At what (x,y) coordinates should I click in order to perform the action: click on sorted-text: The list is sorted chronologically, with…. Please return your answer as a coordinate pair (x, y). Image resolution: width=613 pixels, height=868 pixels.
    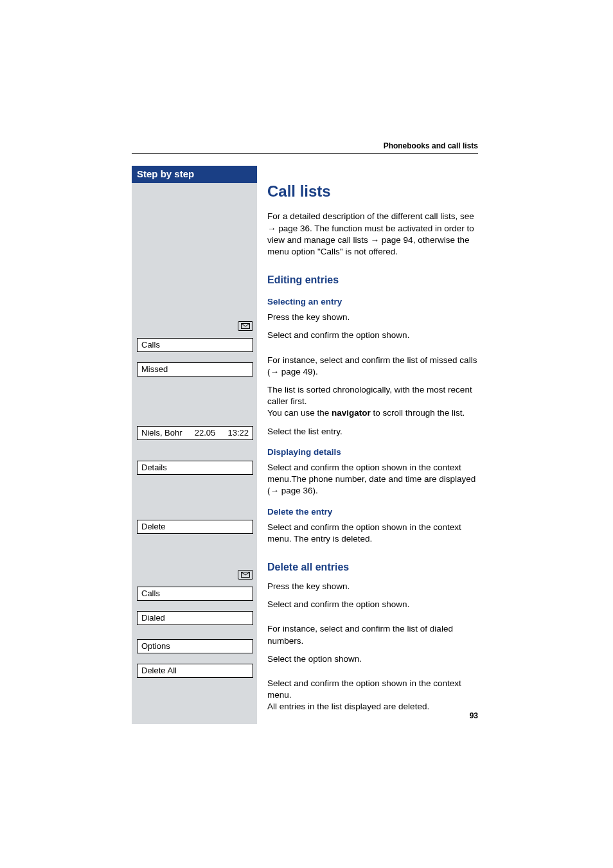
    Looking at the image, I should click on (373, 402).